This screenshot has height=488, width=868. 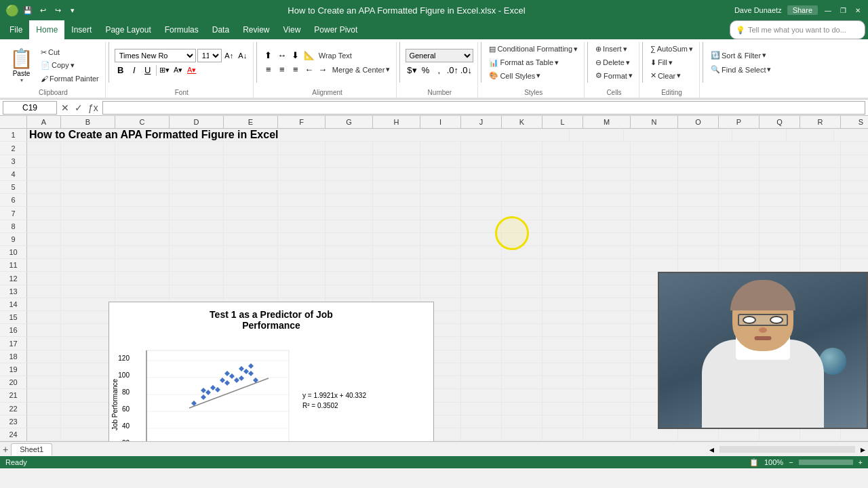 I want to click on share-button: Share, so click(x=803, y=10).